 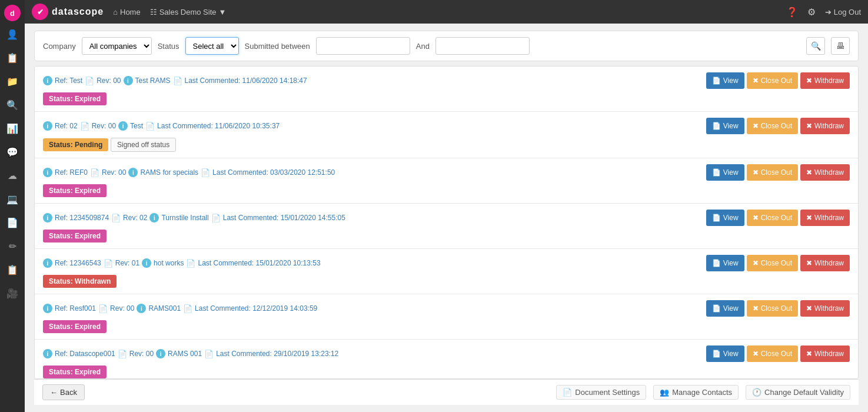 What do you see at coordinates (175, 81) in the screenshot?
I see `record-meta: i Ref: Test 📄 Rev: 00 i Test RAMS 📄 Last…` at bounding box center [175, 81].